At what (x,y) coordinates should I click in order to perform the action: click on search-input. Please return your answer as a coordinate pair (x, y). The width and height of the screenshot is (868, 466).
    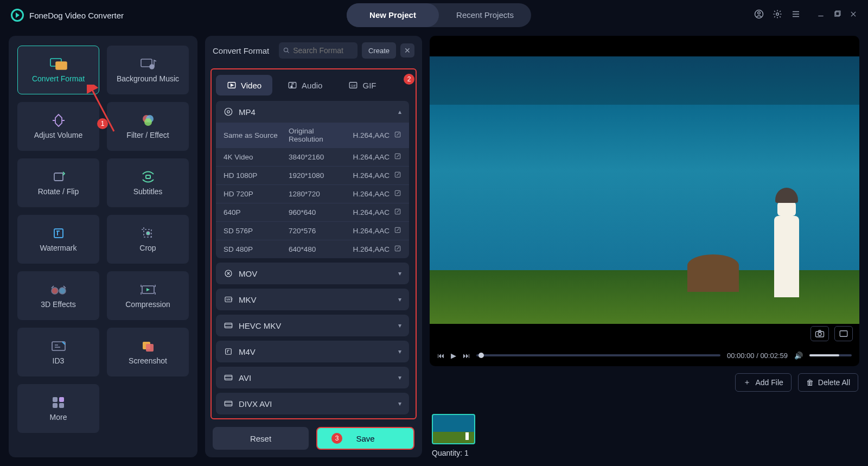
    Looking at the image, I should click on (323, 50).